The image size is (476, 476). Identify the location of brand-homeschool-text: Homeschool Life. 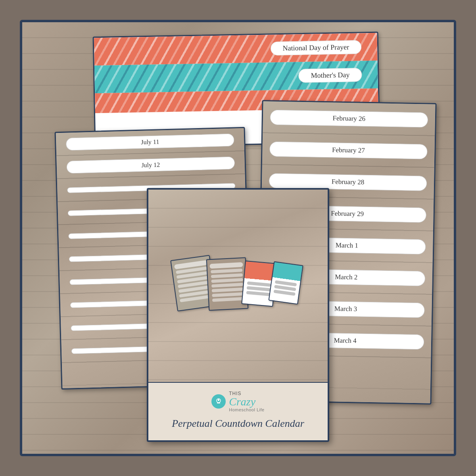
(247, 410).